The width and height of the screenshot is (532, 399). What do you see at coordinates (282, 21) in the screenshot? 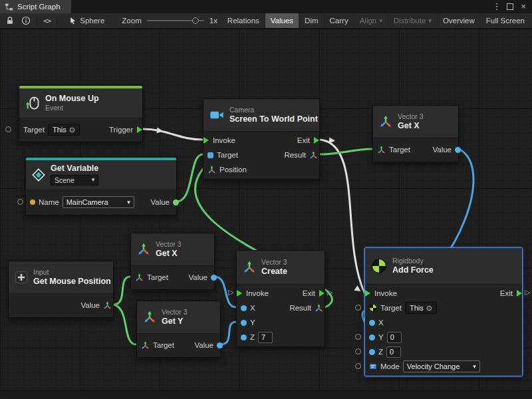
I see `values-button: Values` at bounding box center [282, 21].